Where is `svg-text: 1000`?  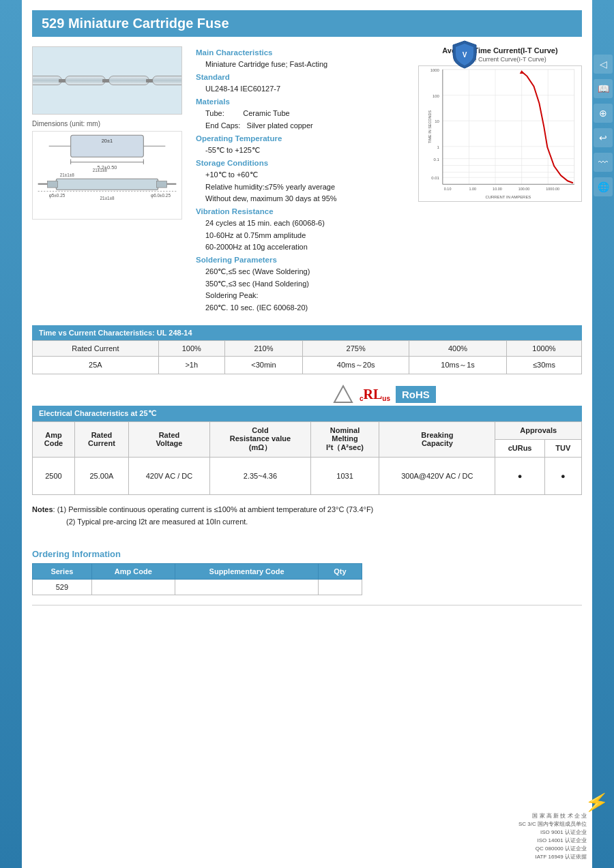
svg-text: 1000 is located at coordinates (435, 70).